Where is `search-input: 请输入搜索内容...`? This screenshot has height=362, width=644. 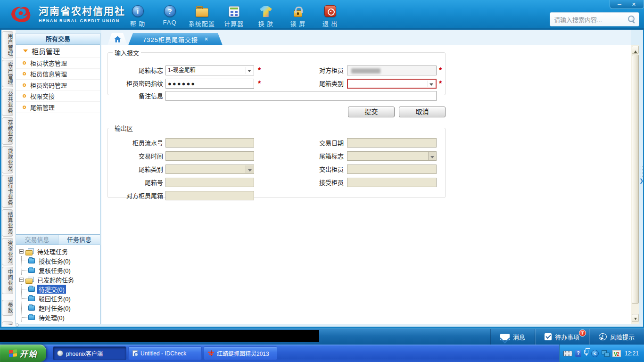 search-input: 请输入搜索内容... is located at coordinates (594, 19).